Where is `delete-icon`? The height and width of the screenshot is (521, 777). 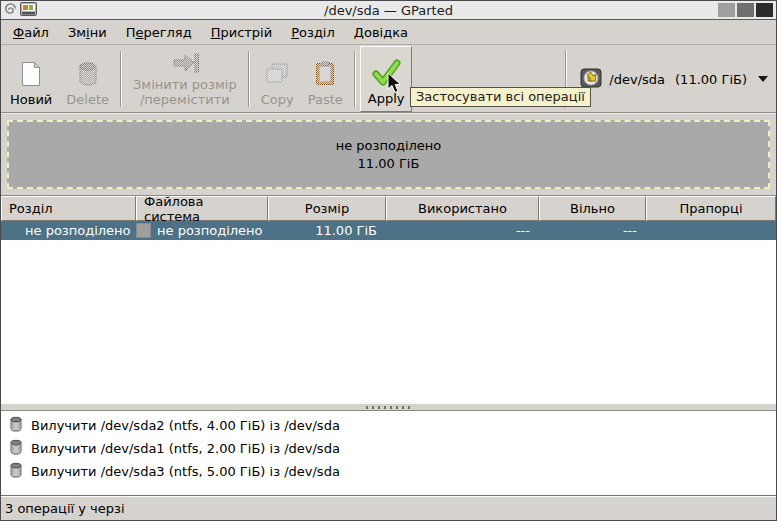 delete-icon is located at coordinates (88, 74).